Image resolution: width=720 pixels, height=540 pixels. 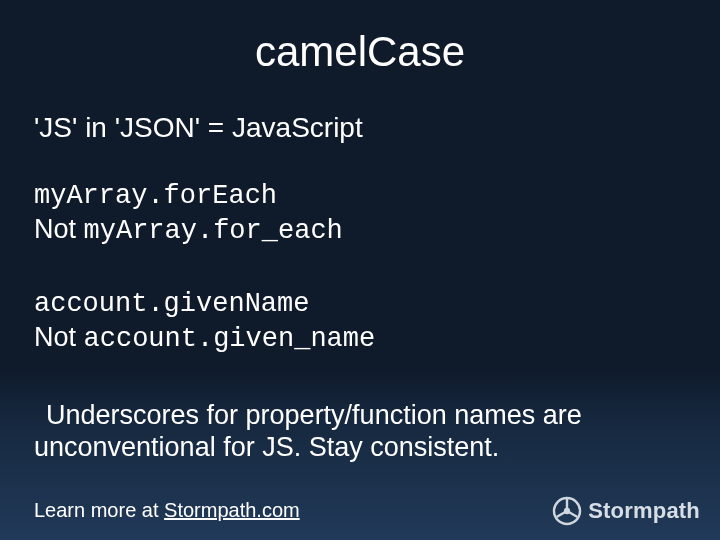 I want to click on brand-name: Stormpath, so click(x=644, y=511).